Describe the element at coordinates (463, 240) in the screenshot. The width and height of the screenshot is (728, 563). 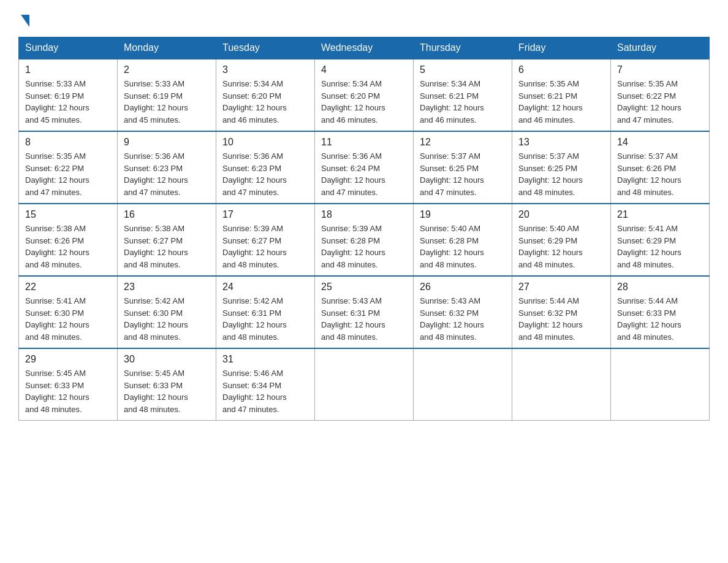
I see `calendar-cell: 19 Sunrise: 5:40 AM Sunset: 6:28 PM Dayl…` at that location.